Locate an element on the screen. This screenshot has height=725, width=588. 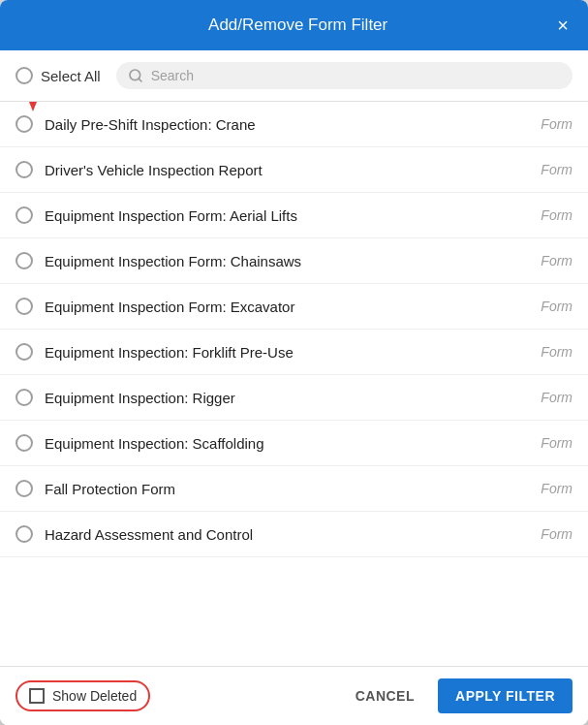
search-bar: Select All is located at coordinates (294, 76).